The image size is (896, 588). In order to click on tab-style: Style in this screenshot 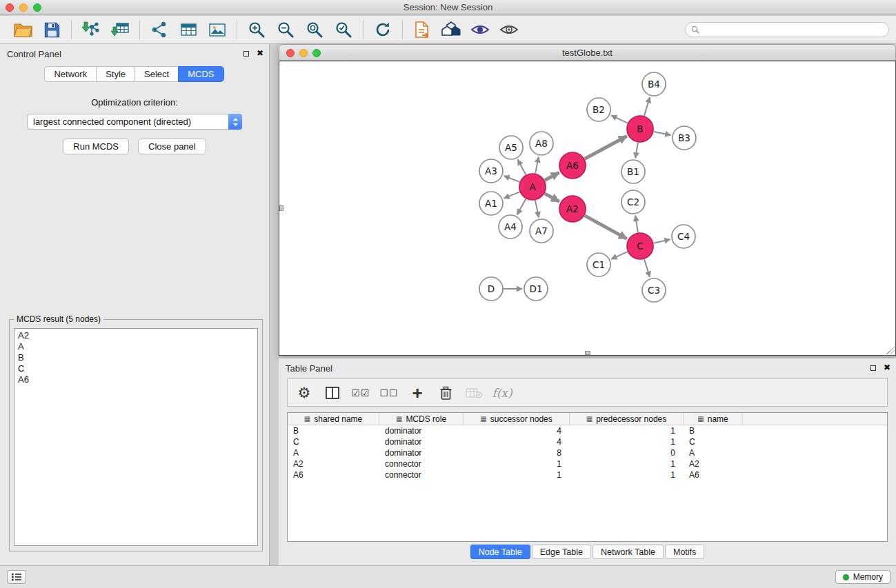, I will do `click(116, 74)`.